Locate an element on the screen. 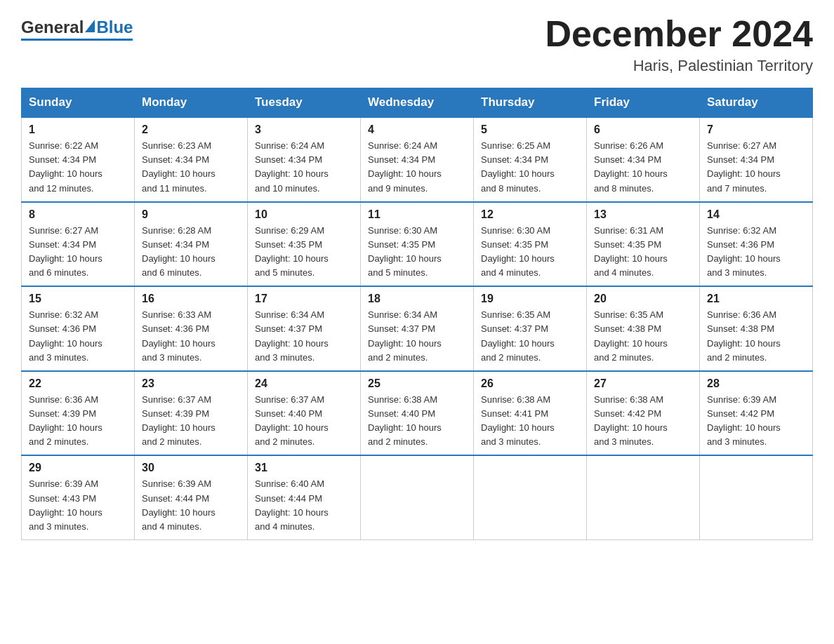 Image resolution: width=834 pixels, height=644 pixels. day-number: 21 is located at coordinates (756, 299).